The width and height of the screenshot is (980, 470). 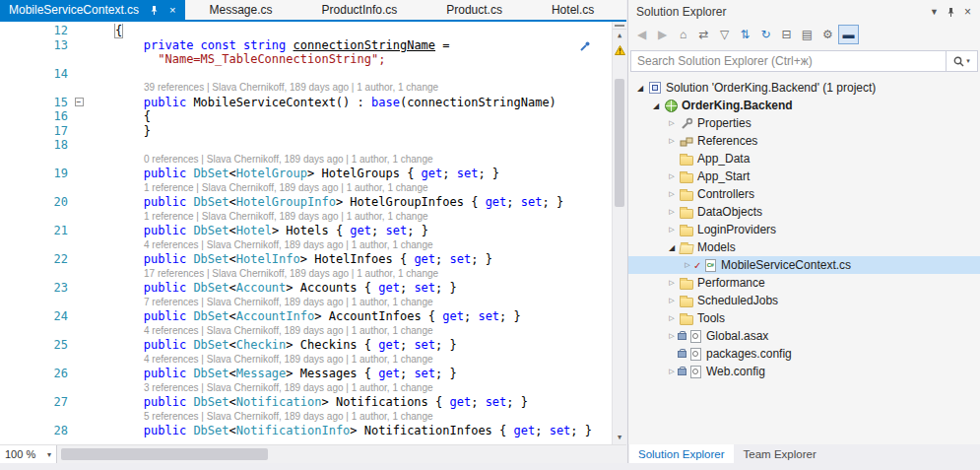 What do you see at coordinates (360, 10) in the screenshot?
I see `tab-productinfo-cs: ProductInfo.cs` at bounding box center [360, 10].